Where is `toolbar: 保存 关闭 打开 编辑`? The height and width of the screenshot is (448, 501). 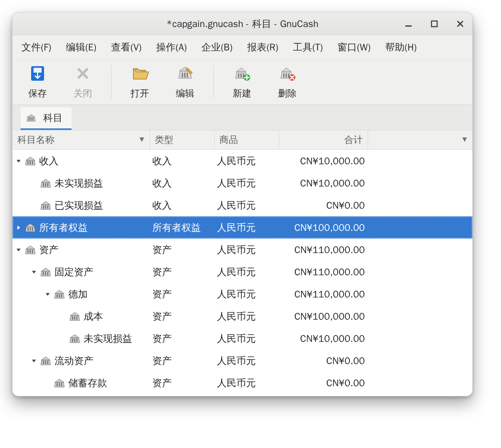 toolbar: 保存 关闭 打开 编辑 is located at coordinates (242, 82).